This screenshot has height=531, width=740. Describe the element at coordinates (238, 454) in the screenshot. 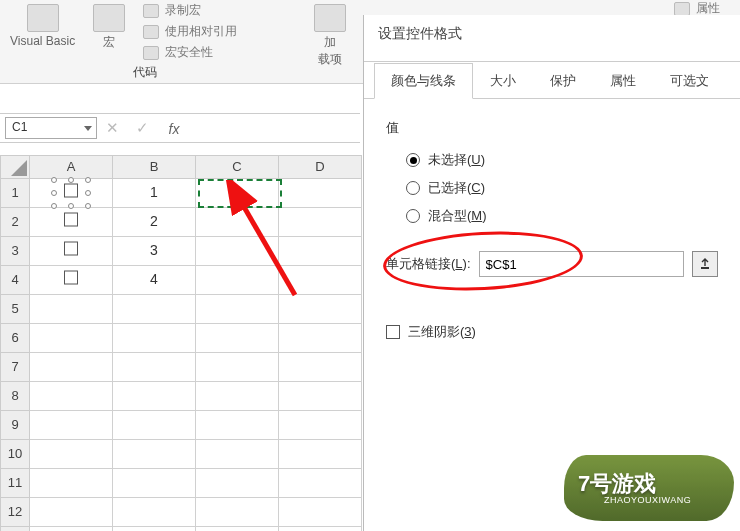

I see `cell-C10` at that location.